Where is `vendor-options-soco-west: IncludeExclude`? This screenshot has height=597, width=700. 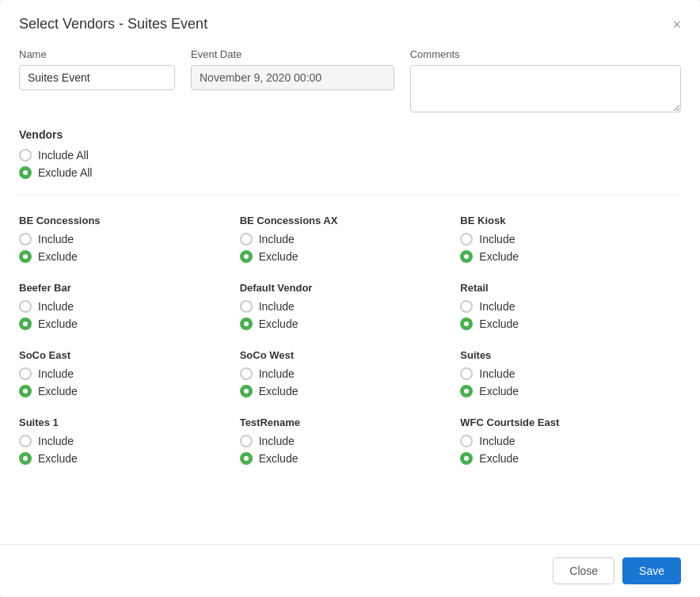 vendor-options-soco-west: IncludeExclude is located at coordinates (350, 382).